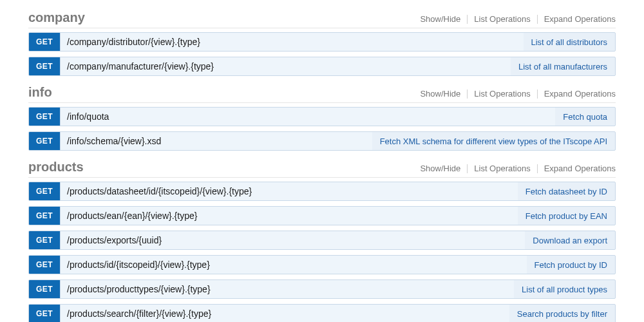 Image resolution: width=644 pixels, height=322 pixels. Describe the element at coordinates (289, 216) in the screenshot. I see `operation-path: /products/ean/{ean}/{view}.{type}` at that location.